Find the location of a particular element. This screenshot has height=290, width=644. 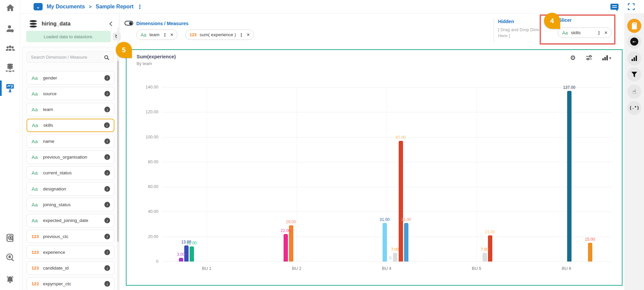

undo-icon: ← is located at coordinates (634, 42).